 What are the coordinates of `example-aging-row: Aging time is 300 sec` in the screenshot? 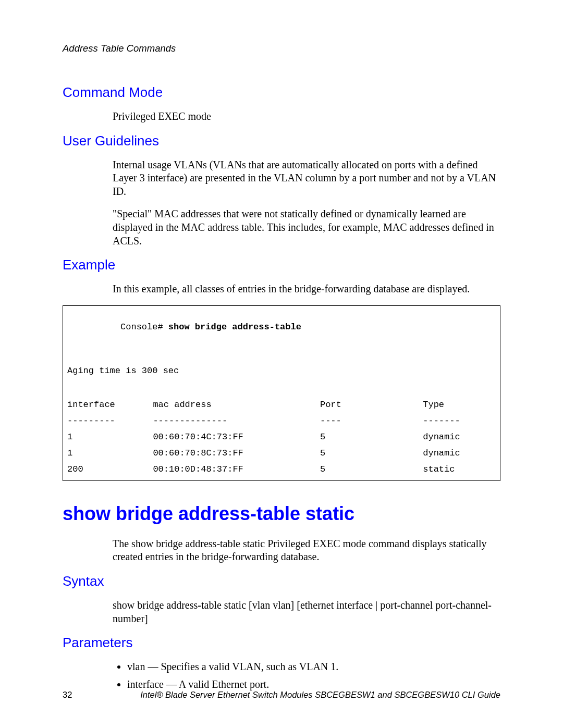 It's located at (282, 379).